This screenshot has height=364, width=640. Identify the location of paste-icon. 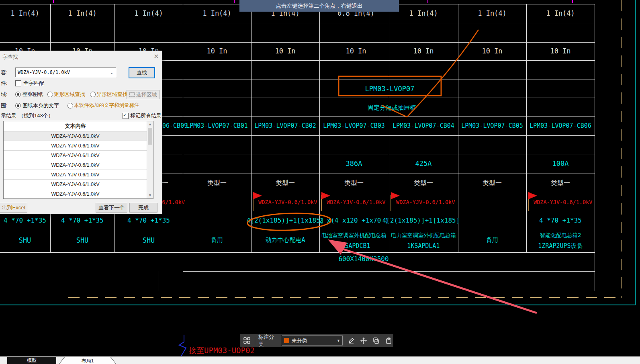
(389, 341).